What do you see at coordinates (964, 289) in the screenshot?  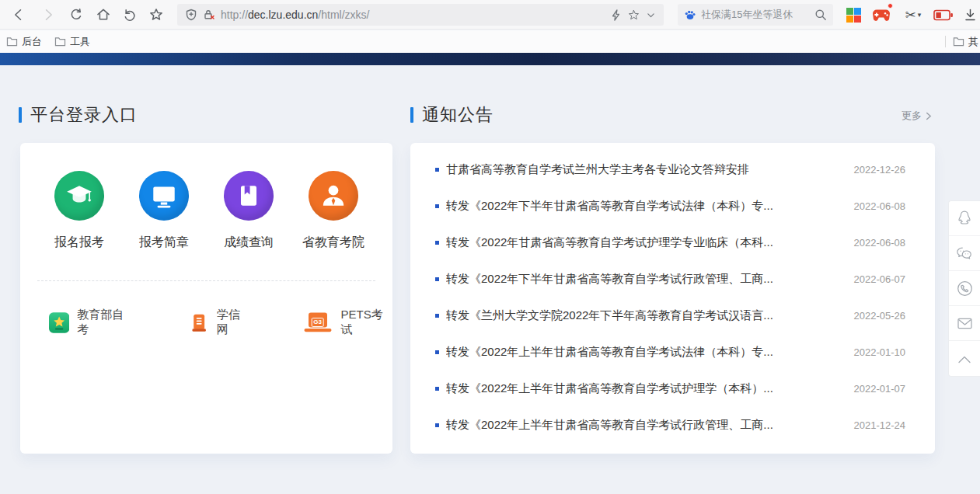 I see `floating-side-toolbar` at bounding box center [964, 289].